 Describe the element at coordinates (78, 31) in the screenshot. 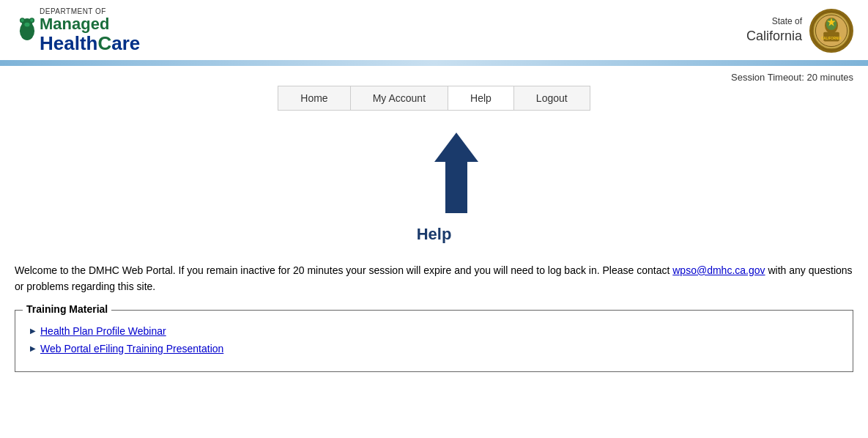

I see `logo-container: DEPARTMENT OF Managed Health C are` at that location.